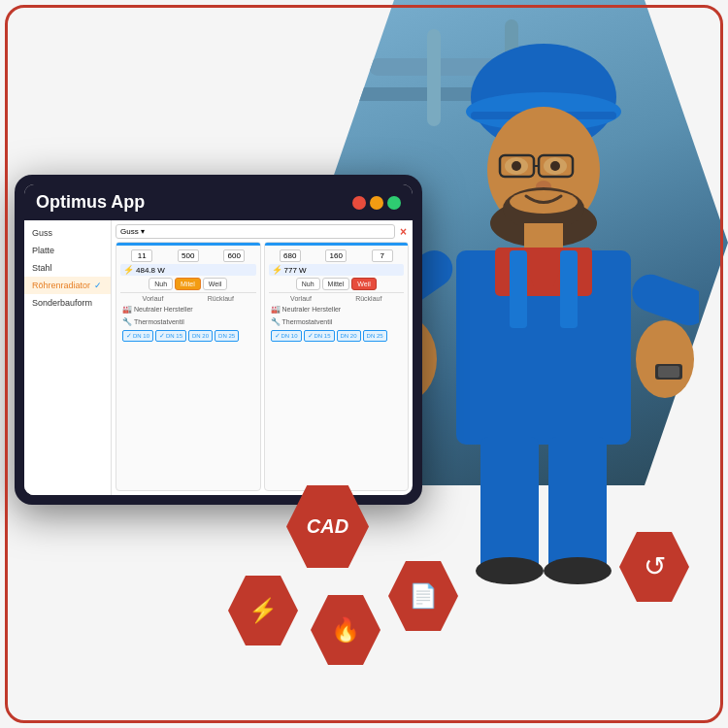  What do you see at coordinates (255, 231) in the screenshot?
I see `type-dropdown: Guss ▾` at bounding box center [255, 231].